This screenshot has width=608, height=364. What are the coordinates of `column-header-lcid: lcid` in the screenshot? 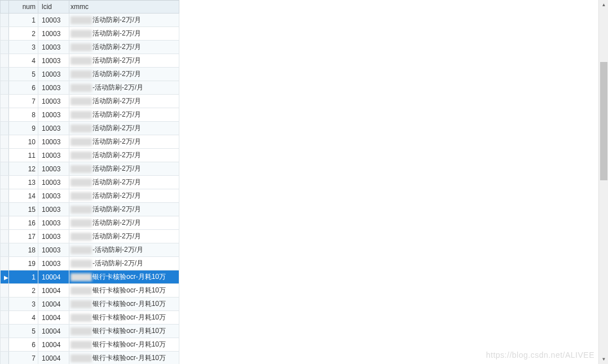 It's located at (54, 7).